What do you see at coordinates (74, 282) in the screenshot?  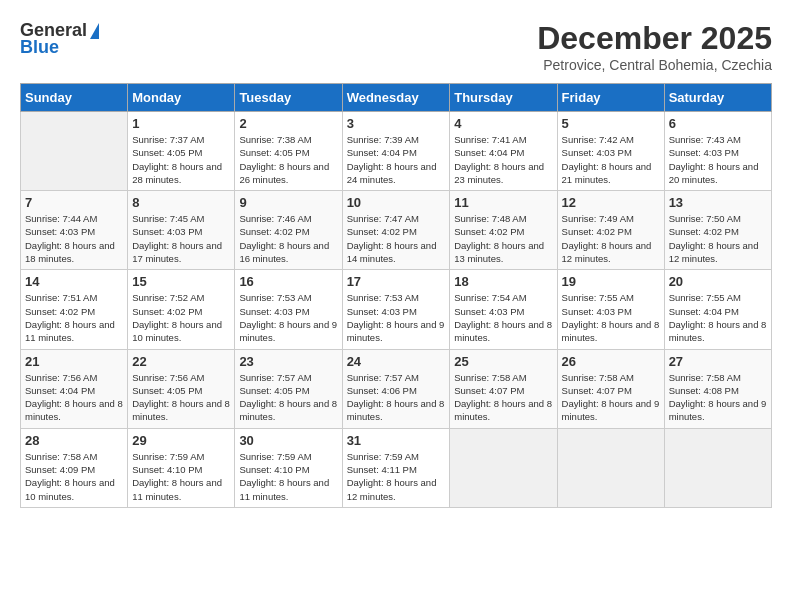 I see `day-number: 14` at bounding box center [74, 282].